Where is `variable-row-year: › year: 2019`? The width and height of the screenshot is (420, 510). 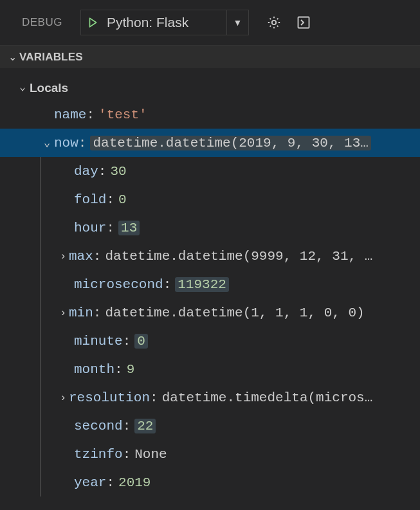 variable-row-year: › year: 2019 is located at coordinates (210, 482).